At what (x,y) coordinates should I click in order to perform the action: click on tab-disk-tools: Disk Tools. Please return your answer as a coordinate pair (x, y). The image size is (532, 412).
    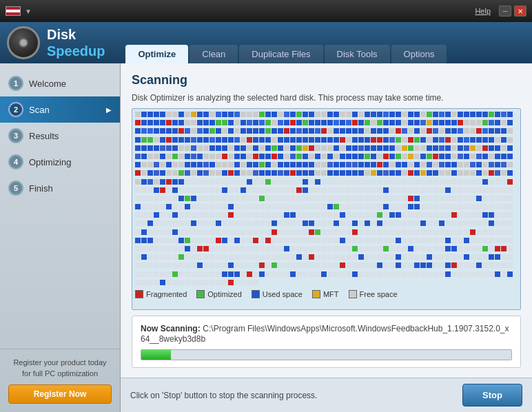
    Looking at the image, I should click on (357, 54).